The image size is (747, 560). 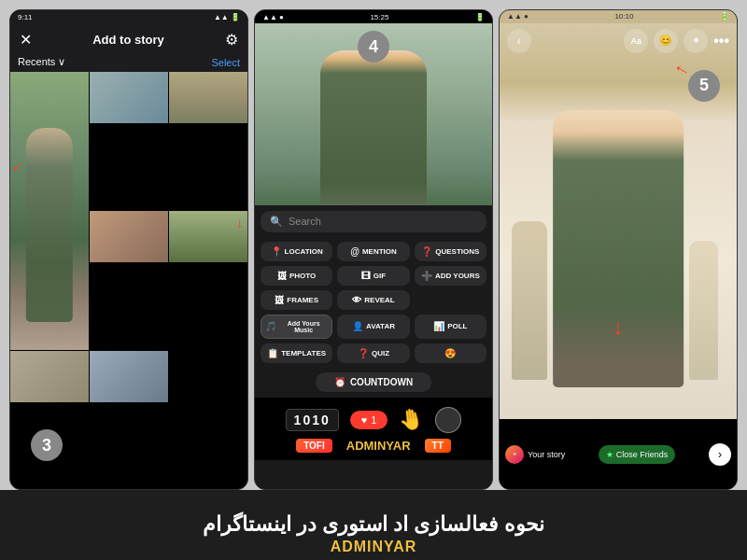 What do you see at coordinates (273, 17) in the screenshot?
I see `panel2-icons-left: ▲▲ ●` at bounding box center [273, 17].